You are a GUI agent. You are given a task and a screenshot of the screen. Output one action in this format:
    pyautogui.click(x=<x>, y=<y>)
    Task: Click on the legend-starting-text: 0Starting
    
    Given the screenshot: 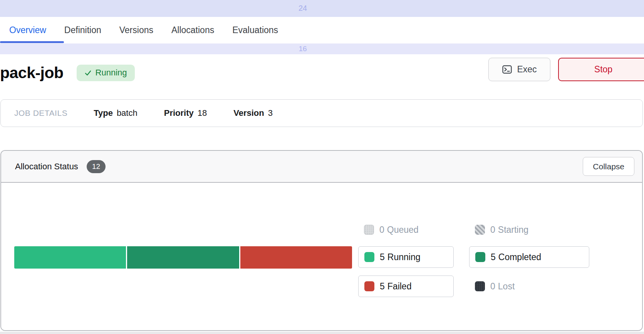 What is the action you would take?
    pyautogui.click(x=509, y=230)
    